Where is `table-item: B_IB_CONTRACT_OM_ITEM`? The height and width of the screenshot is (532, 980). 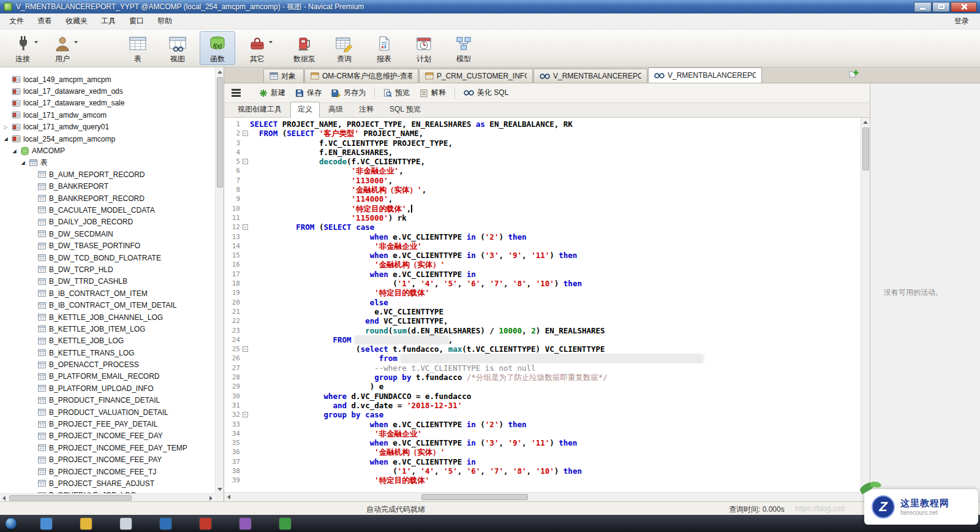 table-item: B_IB_CONTRACT_OM_ITEM is located at coordinates (108, 293).